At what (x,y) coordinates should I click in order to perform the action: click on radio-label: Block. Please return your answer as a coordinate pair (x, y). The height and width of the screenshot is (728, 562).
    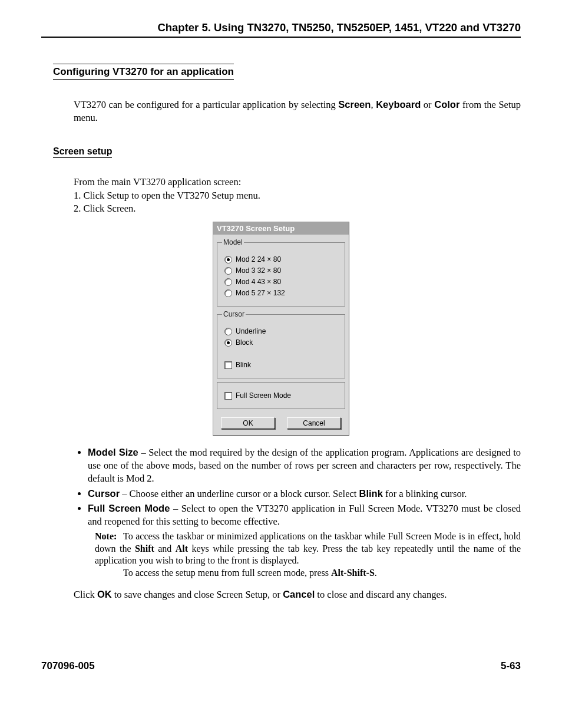
    Looking at the image, I should click on (244, 342).